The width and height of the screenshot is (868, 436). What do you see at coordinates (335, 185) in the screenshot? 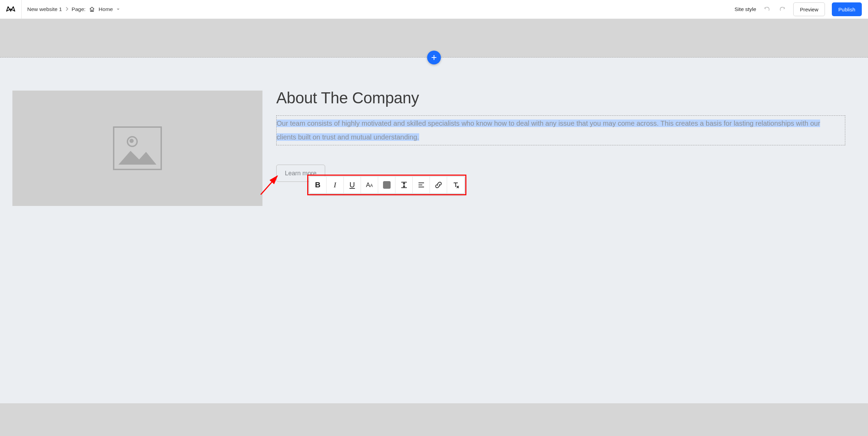
I see `italic-button: I` at bounding box center [335, 185].